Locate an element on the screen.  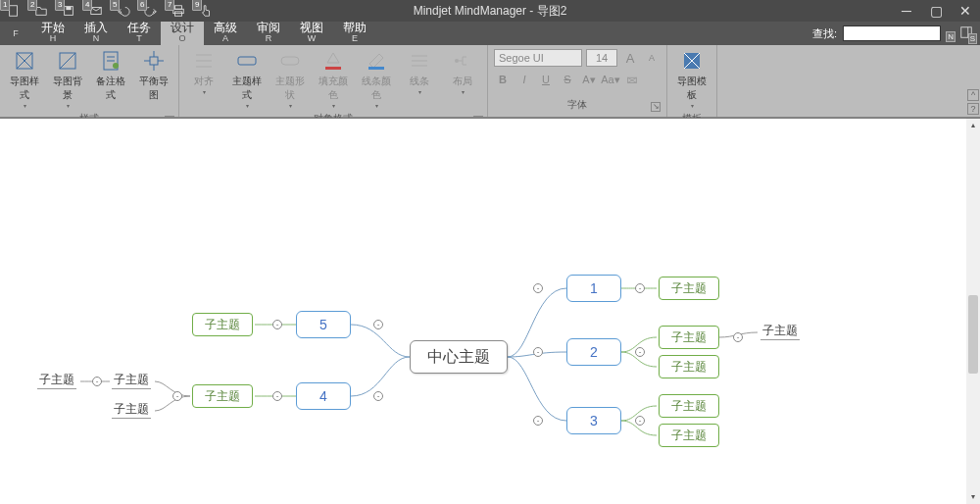
tab-home: 开始H is located at coordinates (53, 33).